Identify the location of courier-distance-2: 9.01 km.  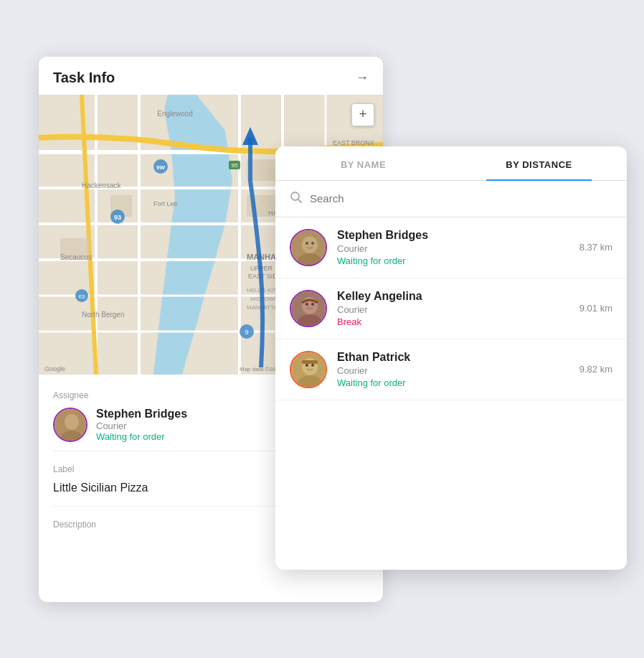
(596, 309).